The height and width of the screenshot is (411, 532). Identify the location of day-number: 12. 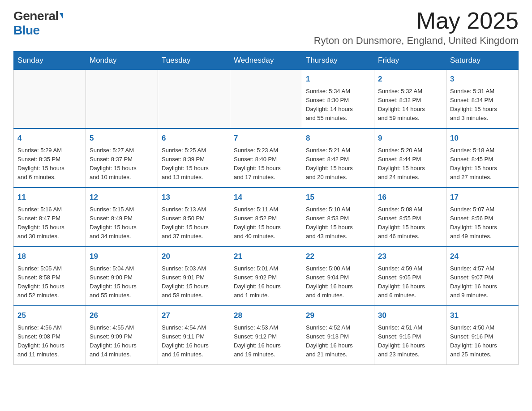
(122, 197).